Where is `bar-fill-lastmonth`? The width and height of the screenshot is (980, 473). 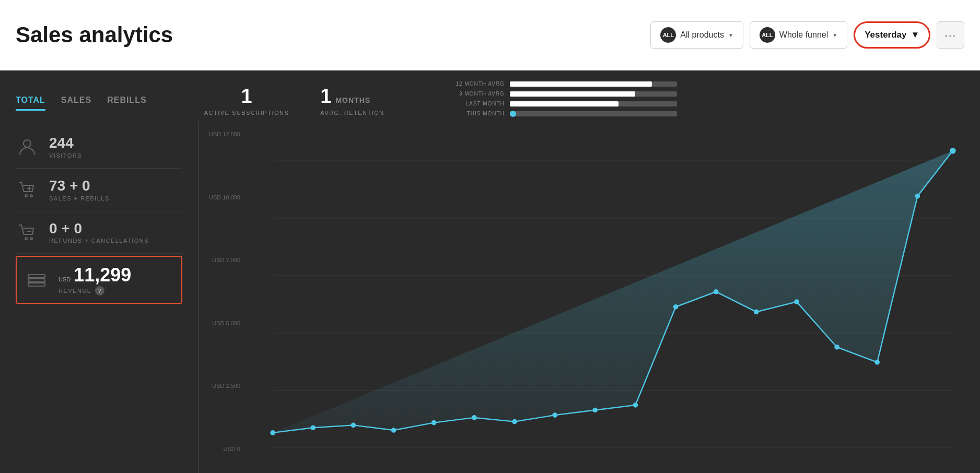
bar-fill-lastmonth is located at coordinates (564, 104).